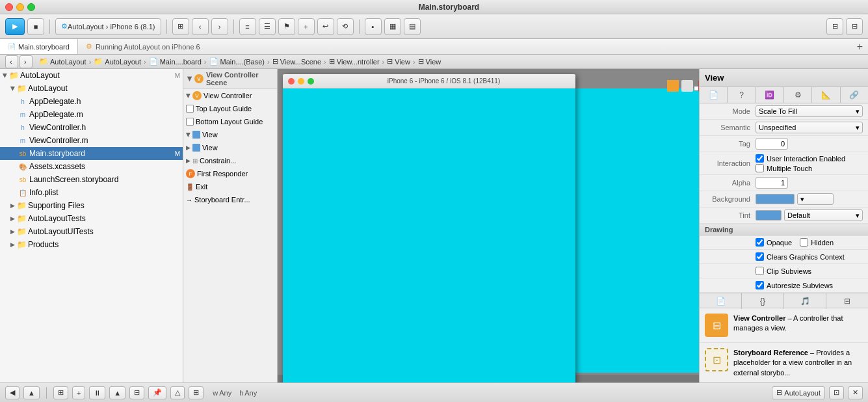 This screenshot has height=402, width=868. What do you see at coordinates (36, 27) in the screenshot?
I see `stop-button: ■` at bounding box center [36, 27].